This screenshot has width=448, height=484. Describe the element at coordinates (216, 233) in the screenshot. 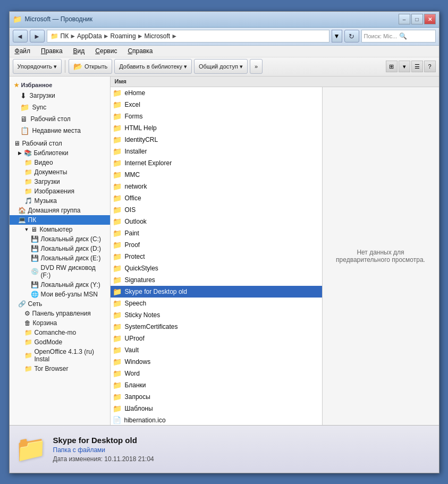

I see `file-item-paint: 📁 Paint` at that location.